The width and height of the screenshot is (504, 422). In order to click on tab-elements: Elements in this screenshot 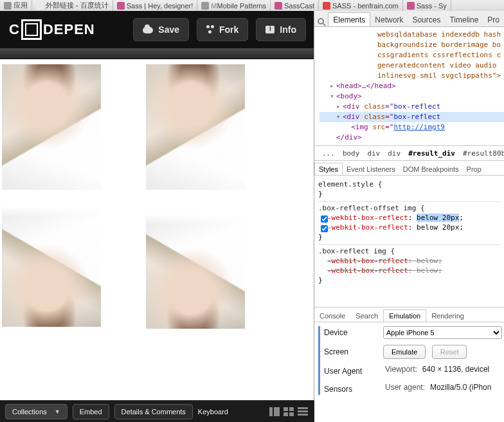, I will do `click(349, 19)`.